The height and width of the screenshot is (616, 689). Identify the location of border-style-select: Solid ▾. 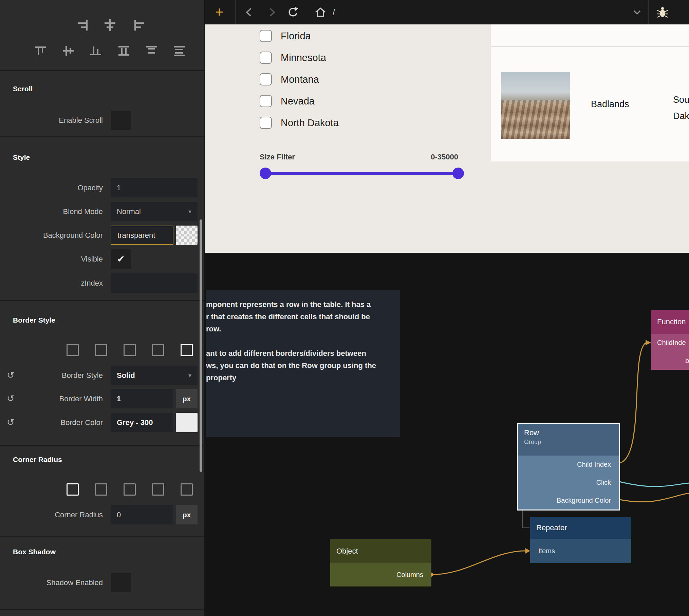
(154, 375).